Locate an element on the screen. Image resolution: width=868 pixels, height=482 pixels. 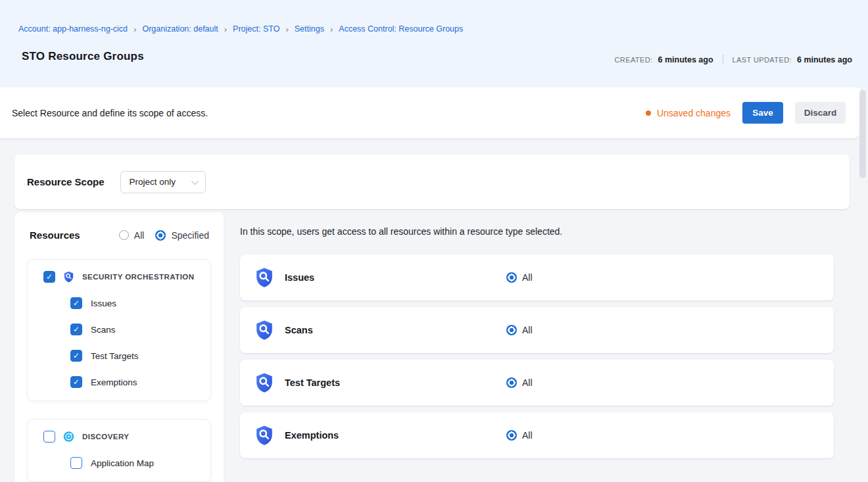
radio-all-label: All is located at coordinates (139, 235).